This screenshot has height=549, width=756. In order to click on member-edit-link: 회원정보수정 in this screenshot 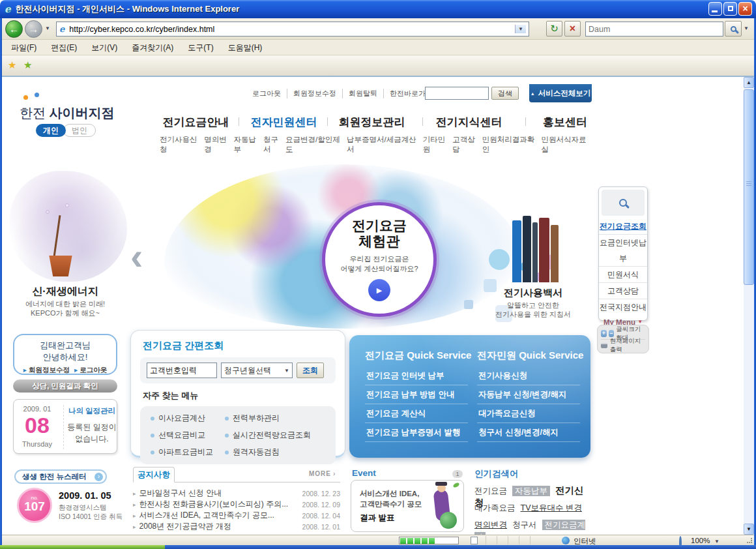, I will do `click(314, 94)`.